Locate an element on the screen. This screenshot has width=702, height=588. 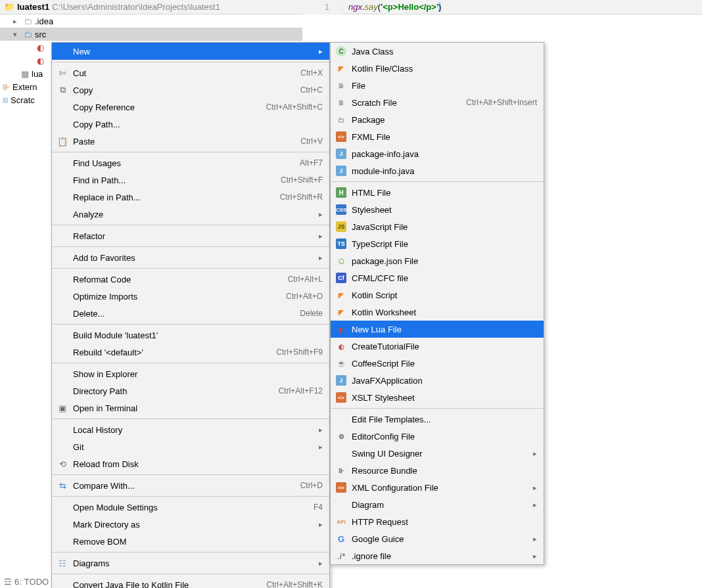
menu-copy: ⧉CopyCtrl+C is located at coordinates (191, 90).